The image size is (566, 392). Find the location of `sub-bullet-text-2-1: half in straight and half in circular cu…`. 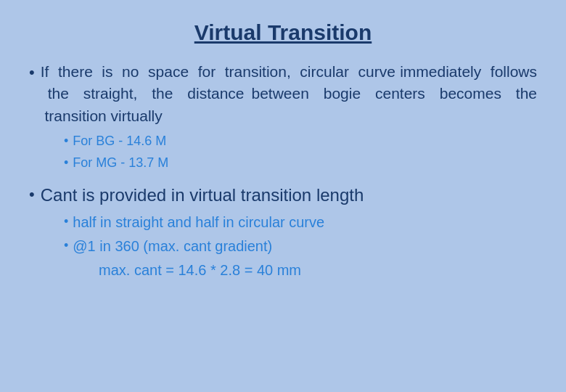

sub-bullet-text-2-1: half in straight and half in circular cu… is located at coordinates (199, 222).